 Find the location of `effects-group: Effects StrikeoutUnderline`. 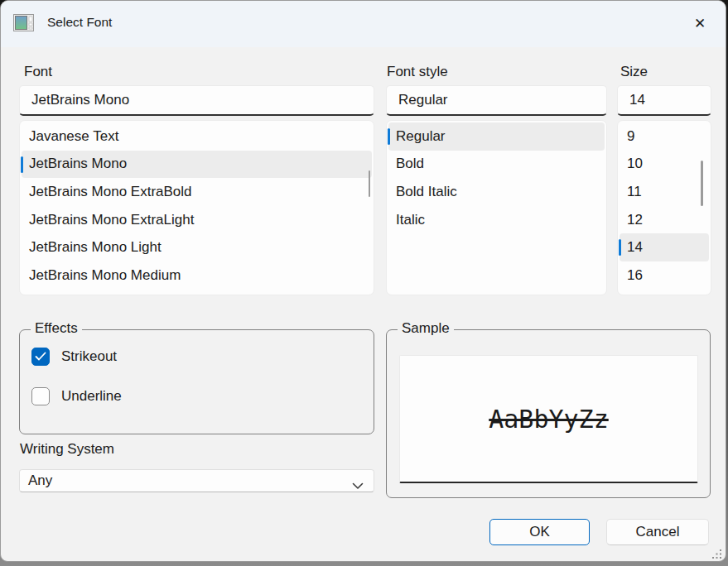

effects-group: Effects StrikeoutUnderline is located at coordinates (197, 382).